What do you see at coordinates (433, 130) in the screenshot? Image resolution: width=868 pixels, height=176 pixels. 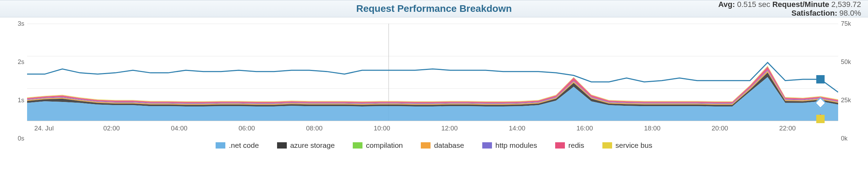 I see `x-axis: 24. Jul02:0004:0006:0008:0010:0012:0014:…` at bounding box center [433, 130].